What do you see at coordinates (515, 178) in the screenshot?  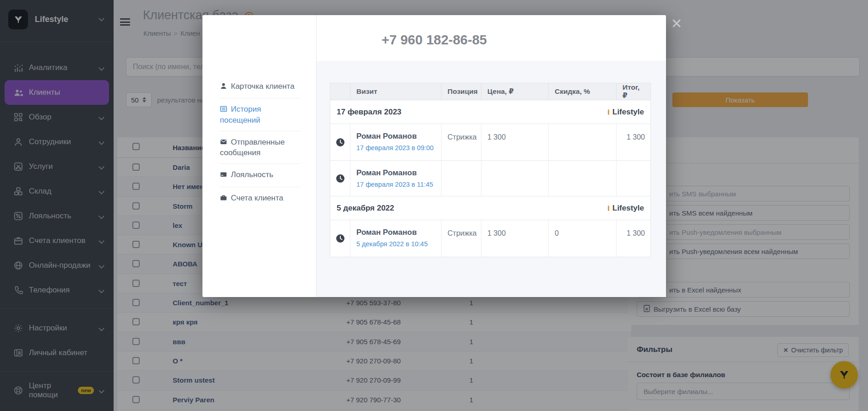 I see `visit-price` at bounding box center [515, 178].